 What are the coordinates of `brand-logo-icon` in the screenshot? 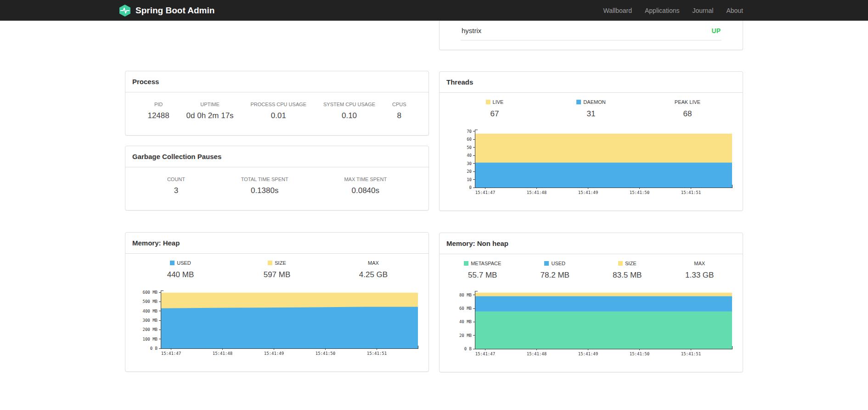 It's located at (125, 11).